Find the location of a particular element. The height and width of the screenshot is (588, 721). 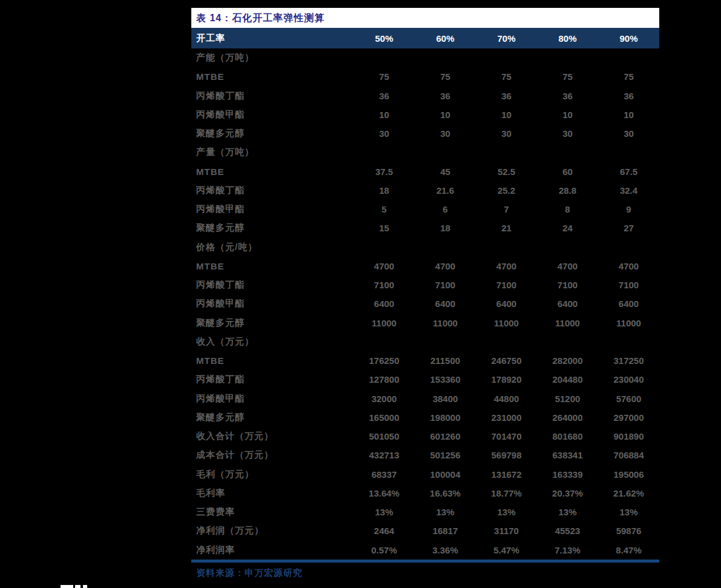

table-row: 净利润（万元）246416817311704552359876 is located at coordinates (425, 530).